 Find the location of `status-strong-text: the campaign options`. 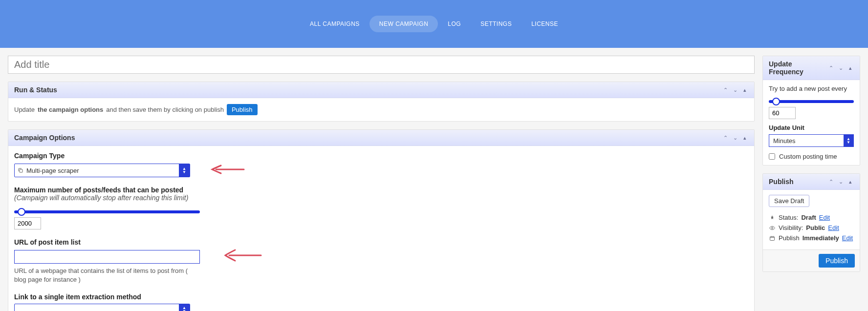

status-strong-text: the campaign options is located at coordinates (70, 109).